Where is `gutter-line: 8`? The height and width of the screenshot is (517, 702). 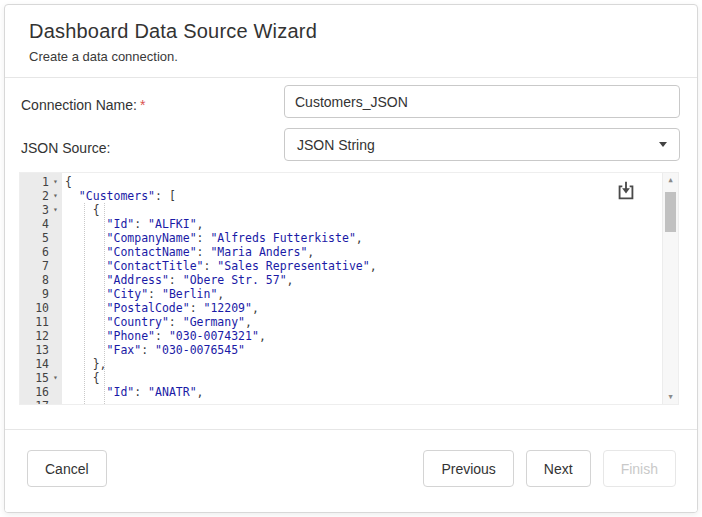 gutter-line: 8 is located at coordinates (41, 280).